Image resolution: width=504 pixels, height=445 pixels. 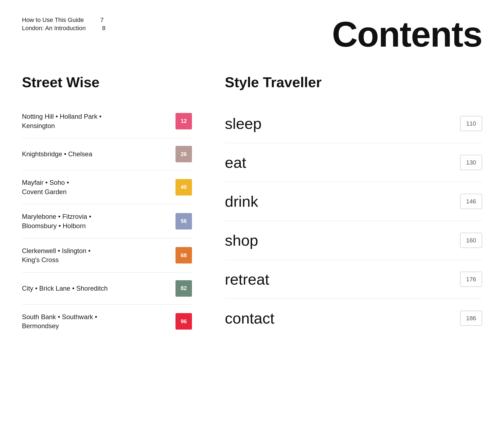 What do you see at coordinates (353, 240) in the screenshot?
I see `style-item: shop160` at bounding box center [353, 240].